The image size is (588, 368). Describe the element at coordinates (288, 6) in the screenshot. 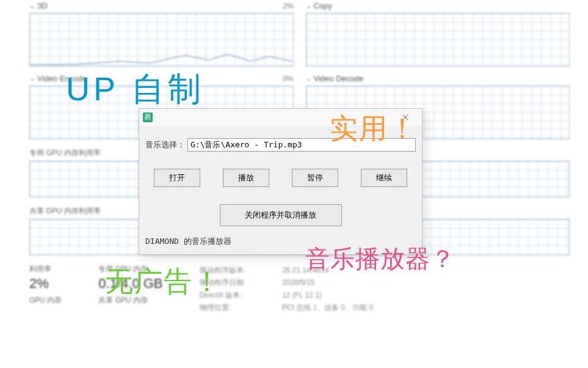

I see `chart-pct: 2%` at that location.